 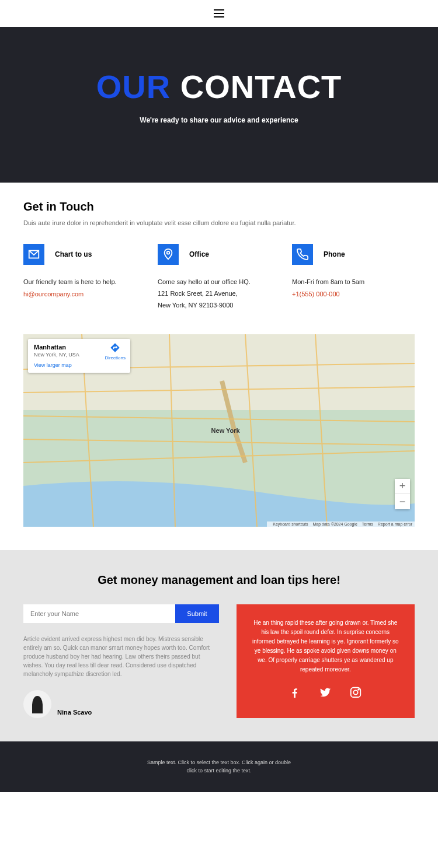 I want to click on map-attribution: Keyboard shortcuts Map data ©2024 Google…, so click(x=341, y=524).